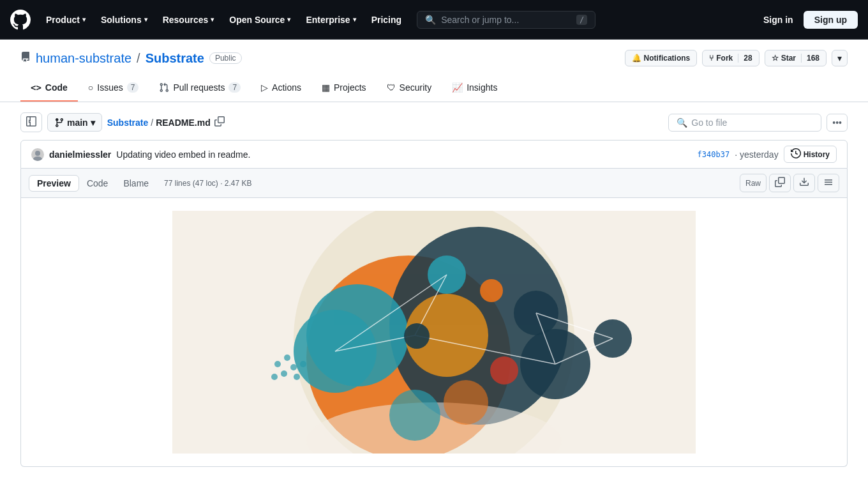 The image size is (868, 488). What do you see at coordinates (31, 123) in the screenshot?
I see `sidebar-toggle-button` at bounding box center [31, 123].